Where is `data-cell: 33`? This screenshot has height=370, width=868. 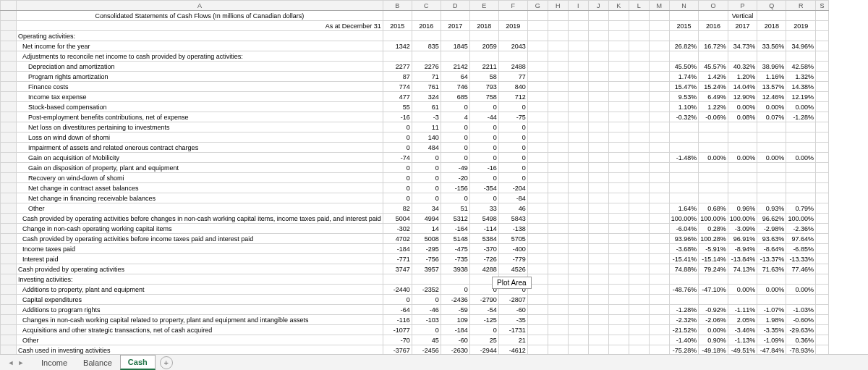
data-cell: 33 is located at coordinates (484, 209).